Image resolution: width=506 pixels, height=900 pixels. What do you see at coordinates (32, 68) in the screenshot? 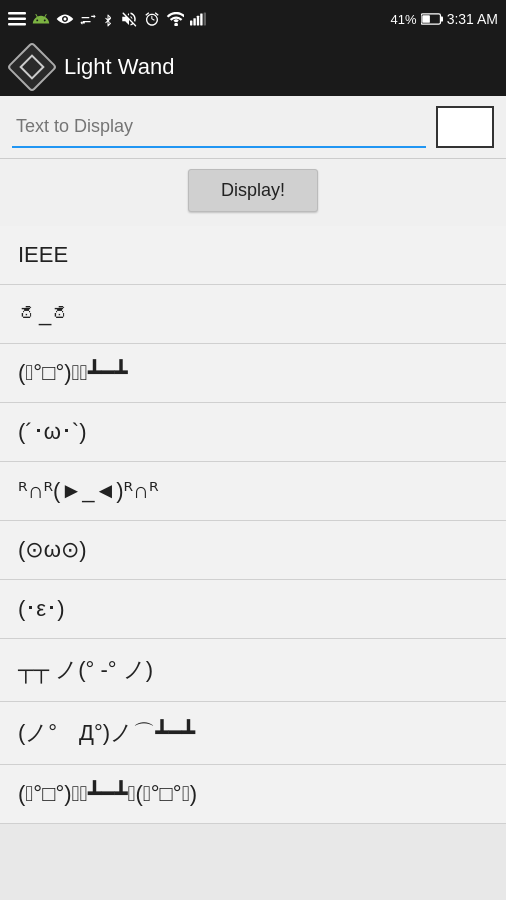
I see `app-logo` at bounding box center [32, 68].